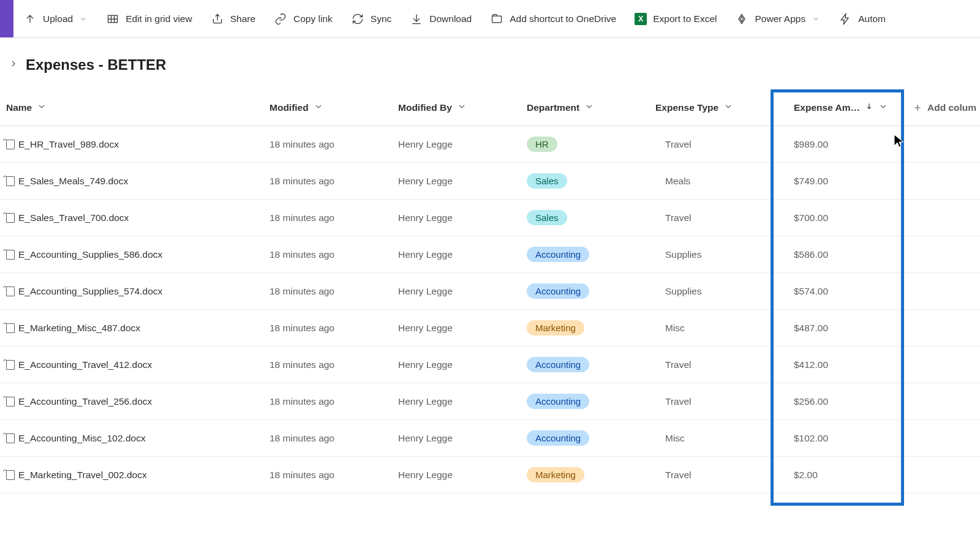  Describe the element at coordinates (58, 19) in the screenshot. I see `upload-label: Upload` at that location.